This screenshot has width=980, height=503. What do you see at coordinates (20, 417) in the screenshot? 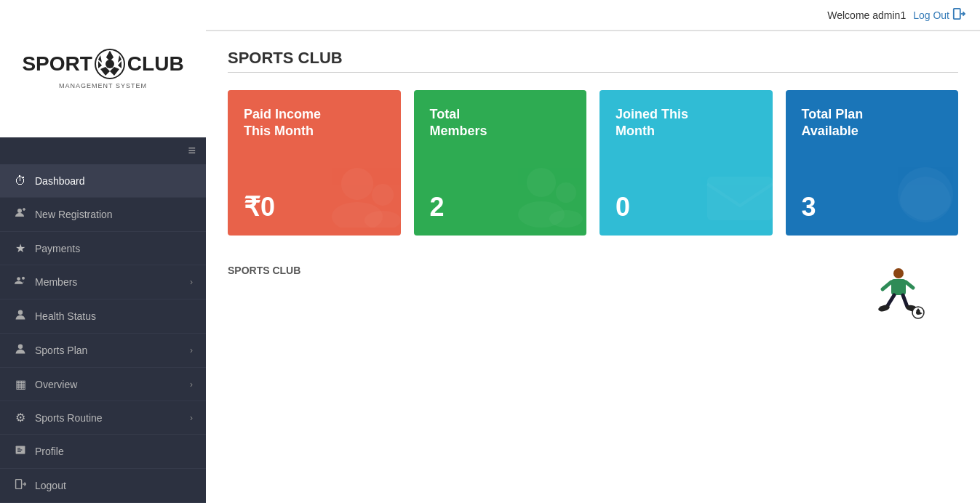
I see `sports-routine-icon: ⚙` at bounding box center [20, 417].